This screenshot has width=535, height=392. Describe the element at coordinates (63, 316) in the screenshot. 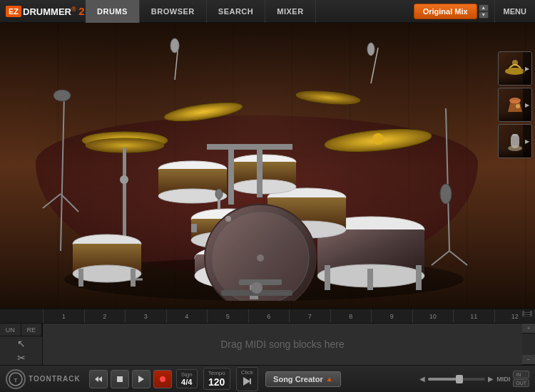

I see `ruler-mark-1: 1` at that location.